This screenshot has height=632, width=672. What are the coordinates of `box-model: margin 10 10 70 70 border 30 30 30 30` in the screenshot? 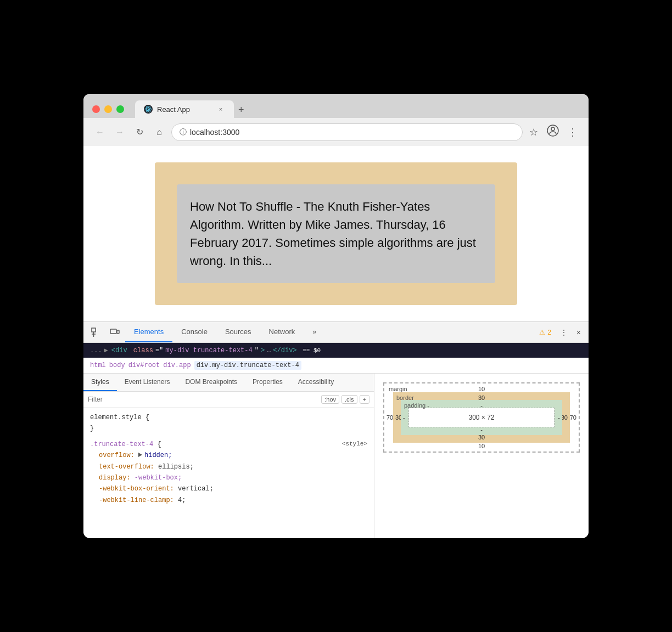 It's located at (481, 417).